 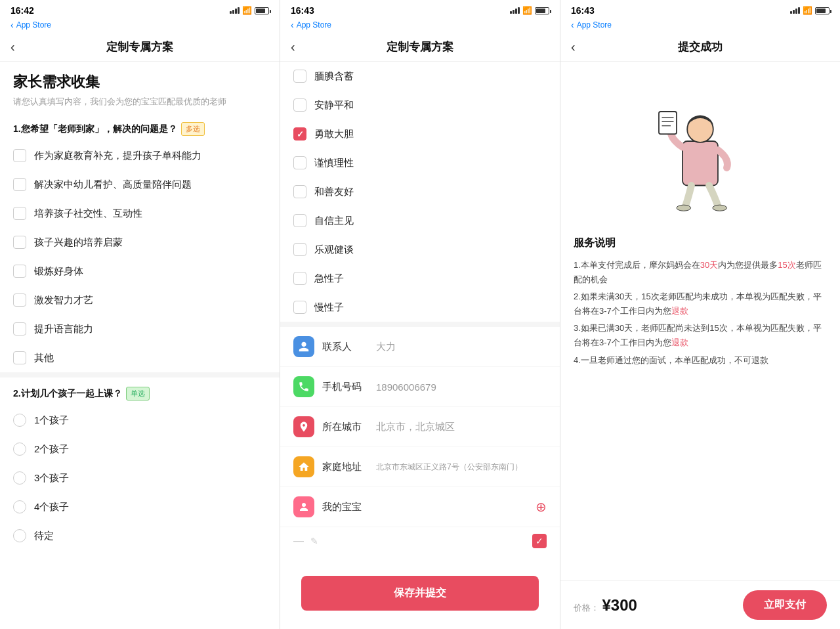 I want to click on trait-4: 谨慎理性, so click(x=420, y=163).